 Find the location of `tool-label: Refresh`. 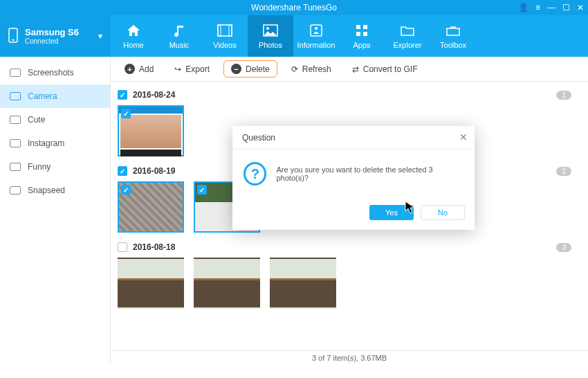

tool-label: Refresh is located at coordinates (317, 69).